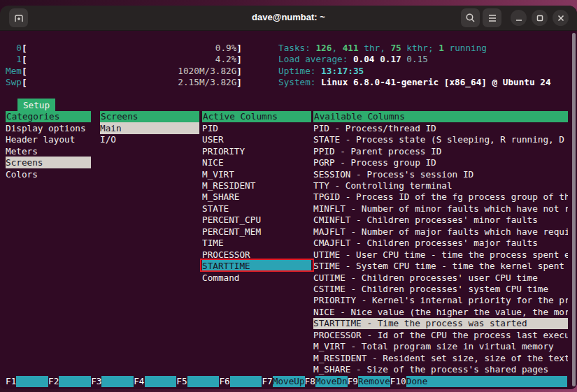 The height and width of the screenshot is (392, 577). I want to click on cpu1-meter-bars: 4.2%, so click(132, 59).